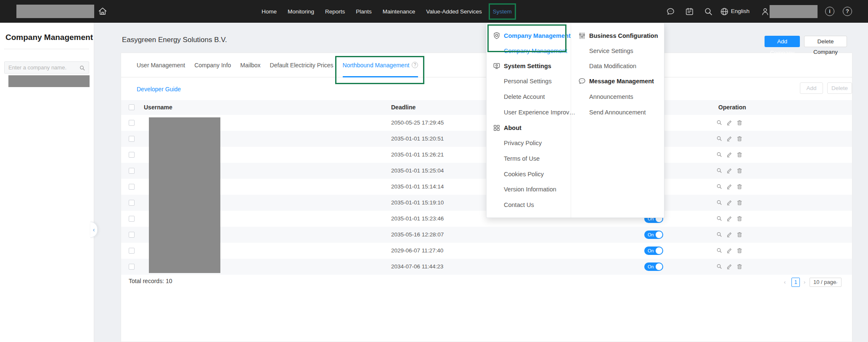 The height and width of the screenshot is (342, 868). Describe the element at coordinates (617, 81) in the screenshot. I see `menu-group-message-management: Message Management` at that location.